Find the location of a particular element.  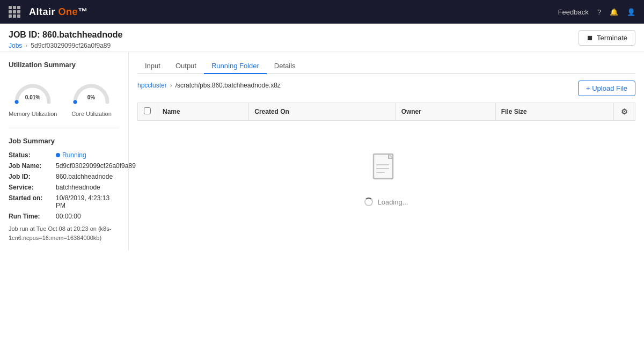

owner-column-header: Owner is located at coordinates (445, 112).